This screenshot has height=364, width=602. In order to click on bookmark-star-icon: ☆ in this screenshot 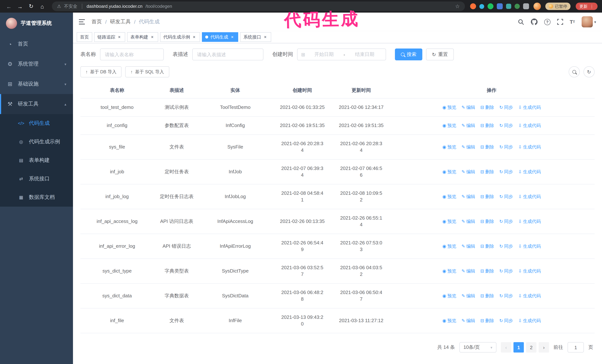, I will do `click(457, 6)`.